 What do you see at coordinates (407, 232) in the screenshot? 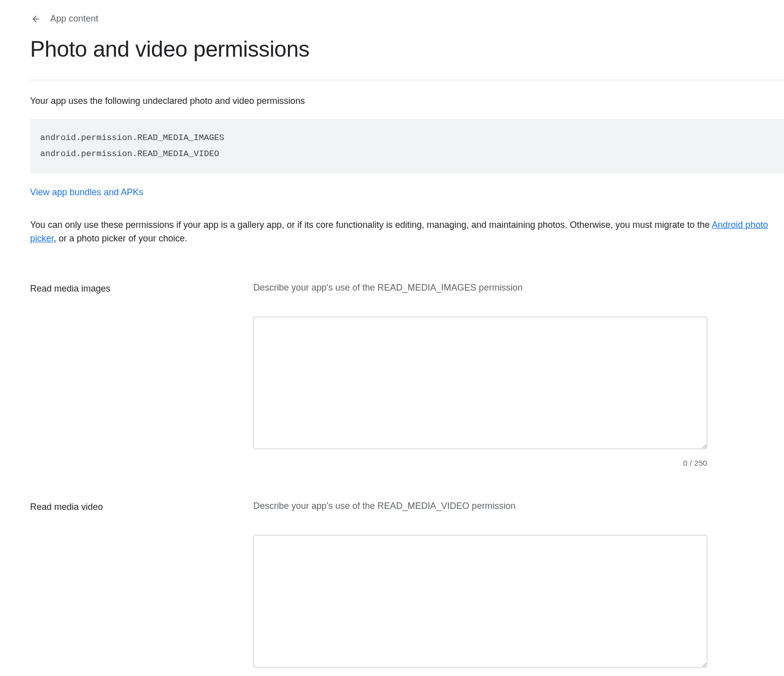
I see `explanation-text: You can only use these permissions if yo…` at bounding box center [407, 232].